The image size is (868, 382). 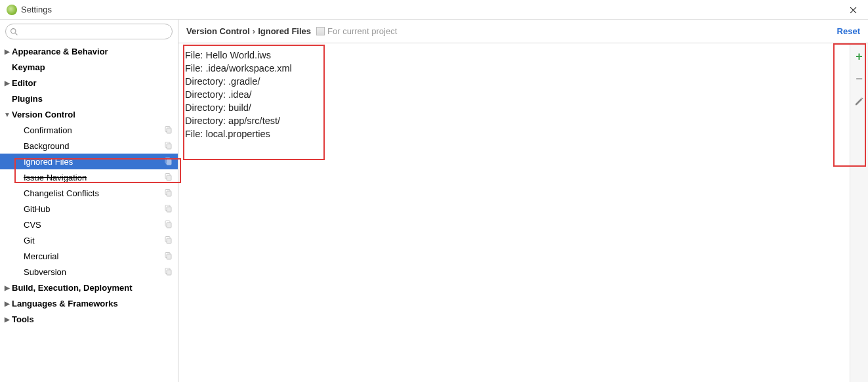 What do you see at coordinates (92, 319) in the screenshot?
I see `sidebar-item-label: Tools` at bounding box center [92, 319].